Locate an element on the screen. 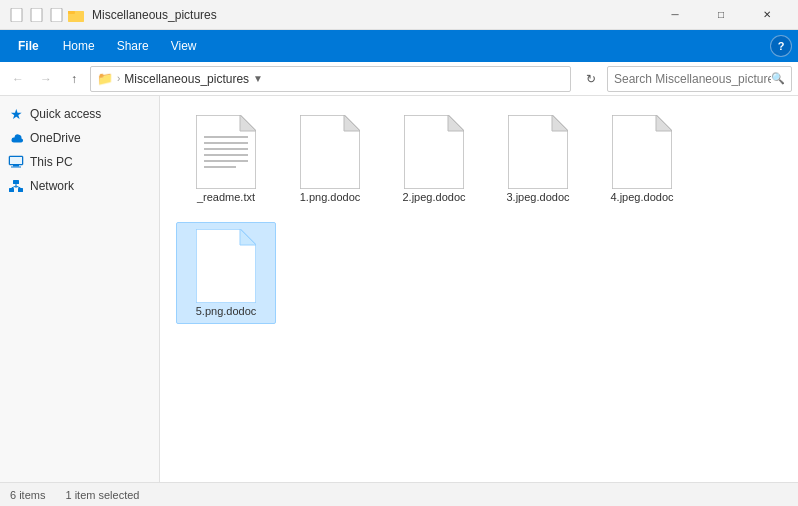  folder-title-icon is located at coordinates (76, 15).